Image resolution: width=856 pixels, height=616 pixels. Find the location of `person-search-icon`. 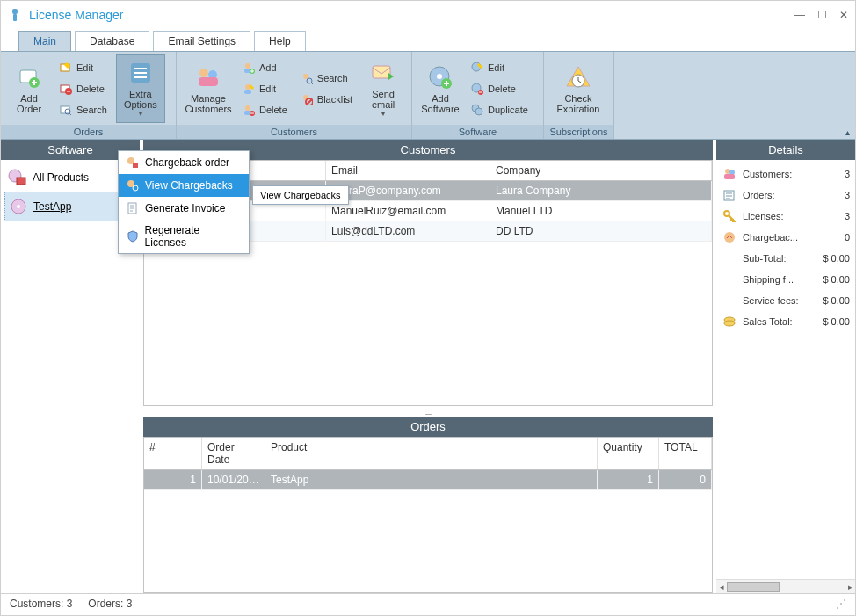

person-search-icon is located at coordinates (307, 78).